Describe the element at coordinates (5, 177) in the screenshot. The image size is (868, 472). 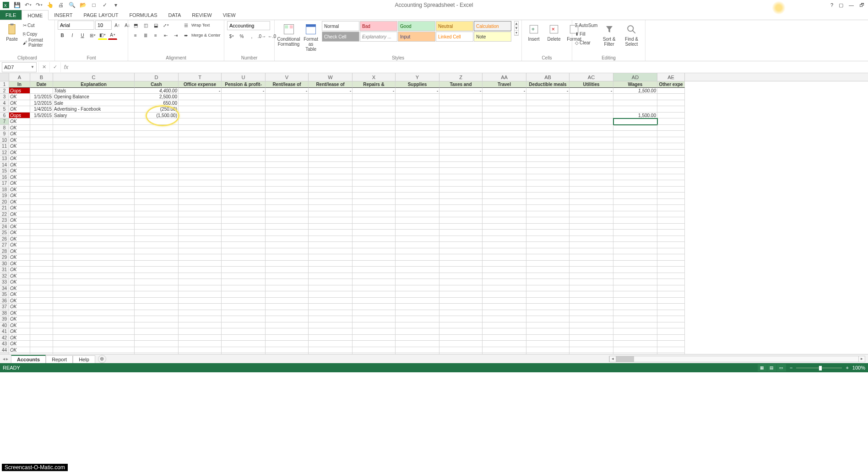
I see `row-header: 16` at that location.